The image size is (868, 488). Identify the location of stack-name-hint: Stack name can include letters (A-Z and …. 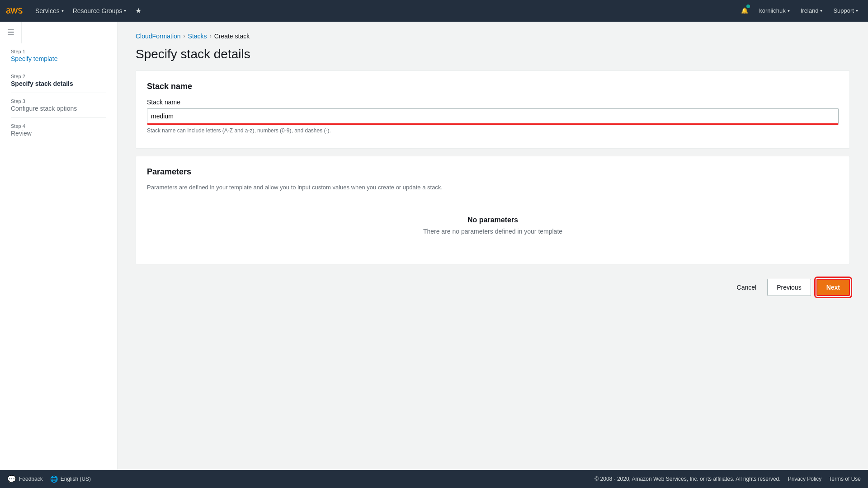
(493, 131).